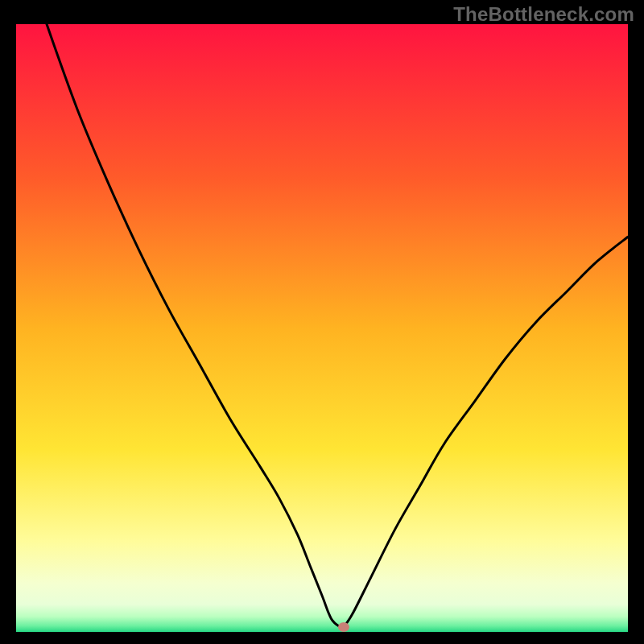  I want to click on optimum-marker, so click(344, 627).